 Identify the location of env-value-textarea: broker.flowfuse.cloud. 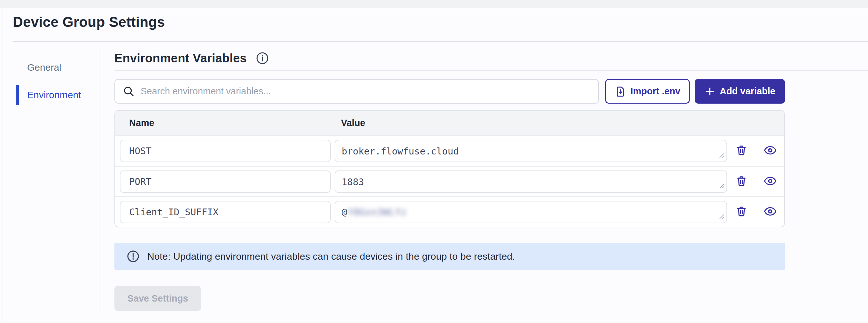
(531, 151).